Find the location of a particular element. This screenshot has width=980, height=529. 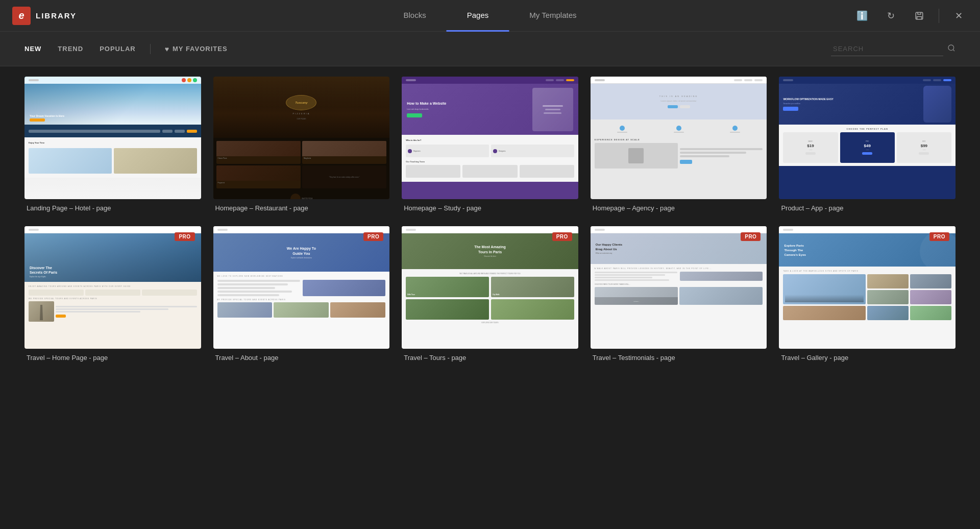

template-thumb-travel-testimonials: PRO Our Happy Clients Brag About Us What… is located at coordinates (679, 287).